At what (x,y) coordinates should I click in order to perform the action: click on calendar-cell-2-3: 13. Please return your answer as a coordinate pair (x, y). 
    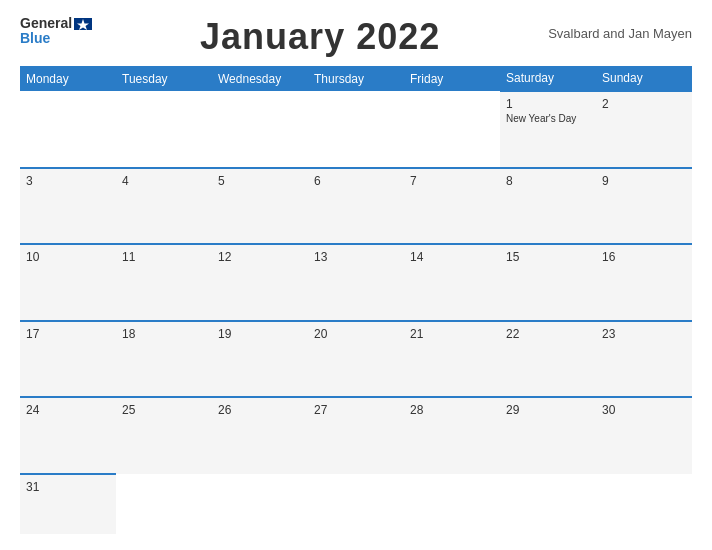
    Looking at the image, I should click on (356, 282).